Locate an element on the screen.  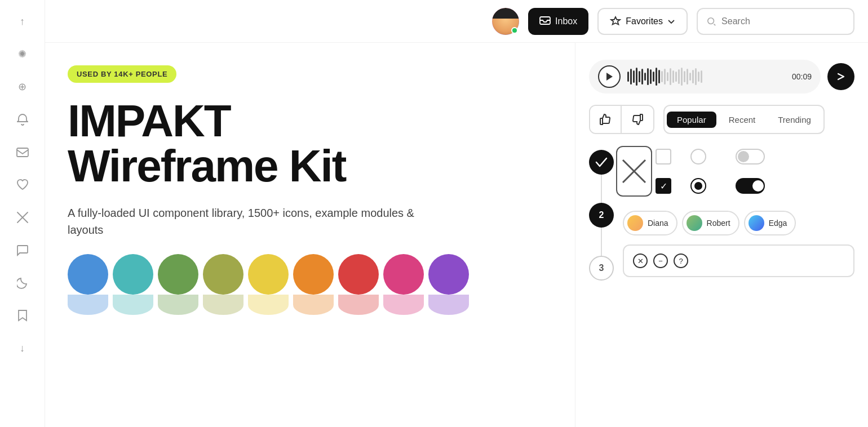
user-tag-diana: Diana is located at coordinates (650, 223).